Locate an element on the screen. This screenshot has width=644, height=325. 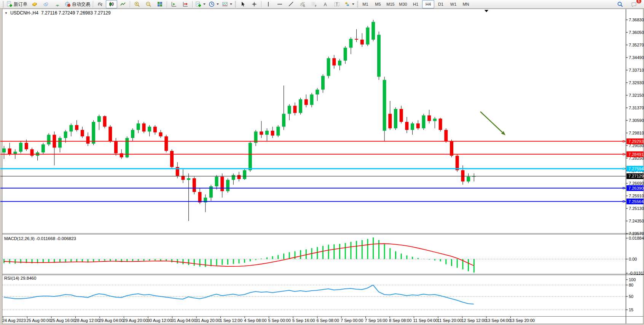
horizontal-line-button is located at coordinates (280, 4).